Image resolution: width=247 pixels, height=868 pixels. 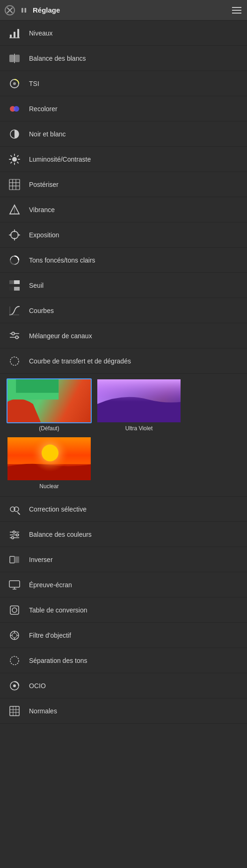 I want to click on menu-item-courbes: Courbes, so click(x=124, y=311).